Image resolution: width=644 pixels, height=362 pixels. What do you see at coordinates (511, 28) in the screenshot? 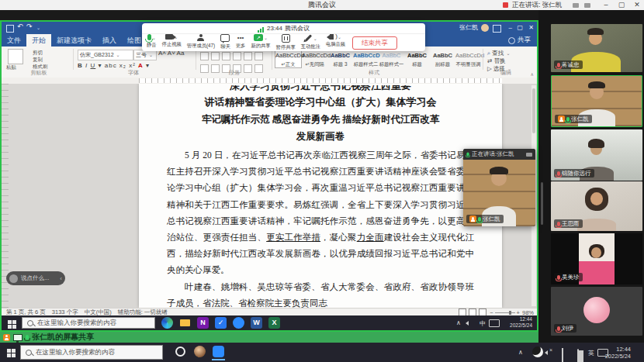
I see `word-minimize-button: –` at bounding box center [511, 28].